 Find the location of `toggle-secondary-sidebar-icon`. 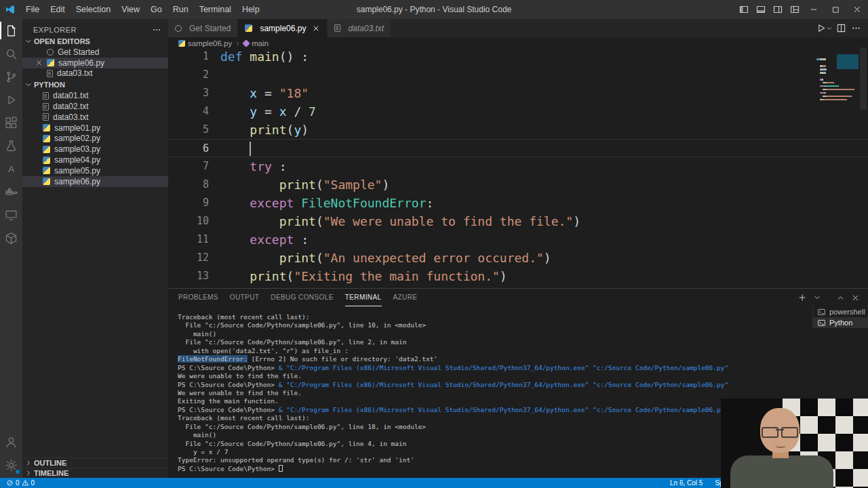

toggle-secondary-sidebar-icon is located at coordinates (777, 9).